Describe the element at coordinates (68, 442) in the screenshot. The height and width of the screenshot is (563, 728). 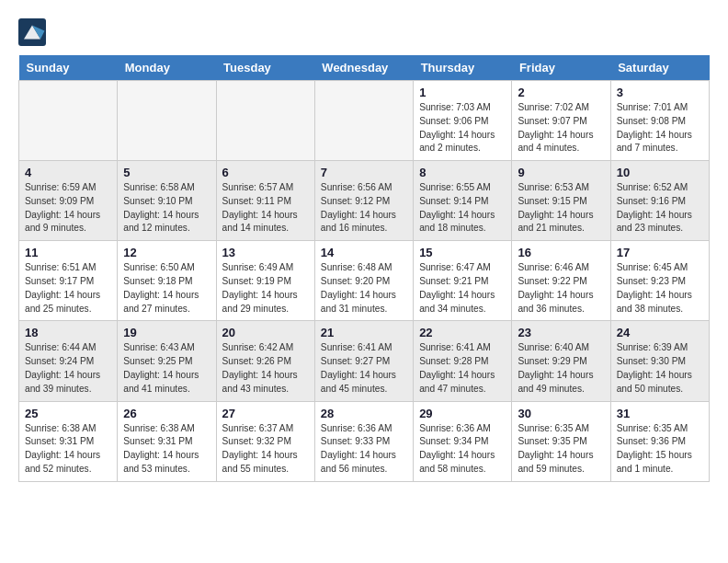
I see `calendar-cell: 25Sunrise: 6:38 AMSunset: 9:31 PMDayligh…` at that location.